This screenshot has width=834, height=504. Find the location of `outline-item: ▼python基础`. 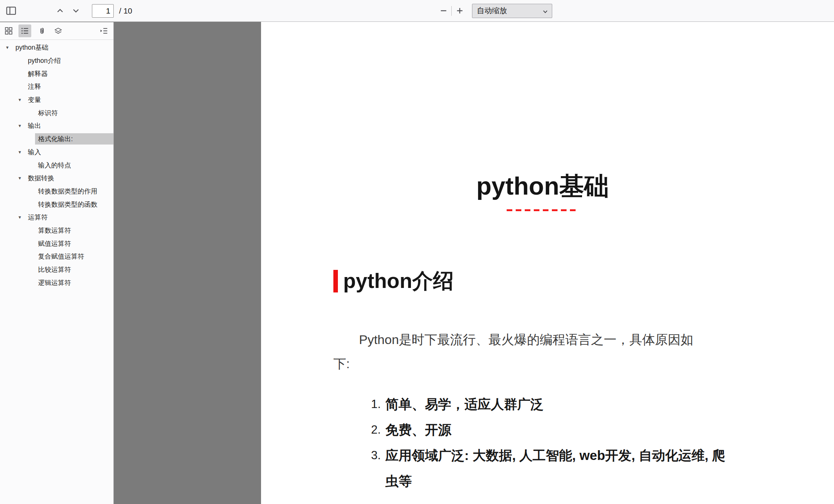

outline-item: ▼python基础 is located at coordinates (57, 47).